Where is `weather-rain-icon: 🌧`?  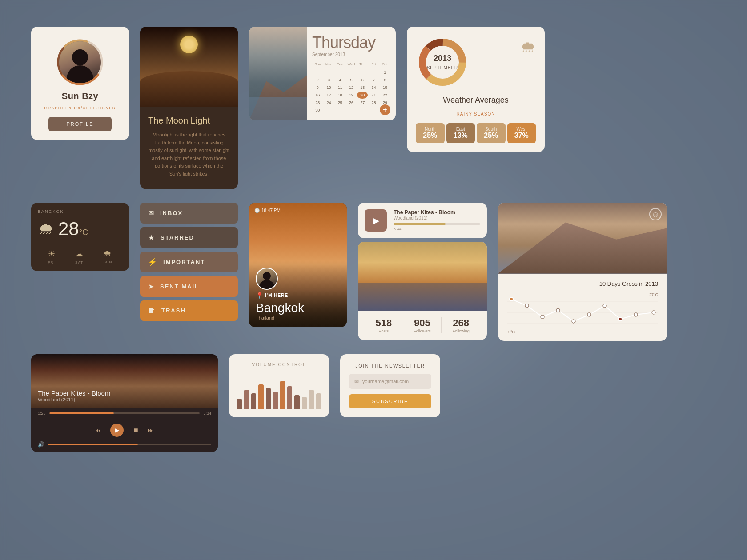 weather-rain-icon: 🌧 is located at coordinates (46, 229).